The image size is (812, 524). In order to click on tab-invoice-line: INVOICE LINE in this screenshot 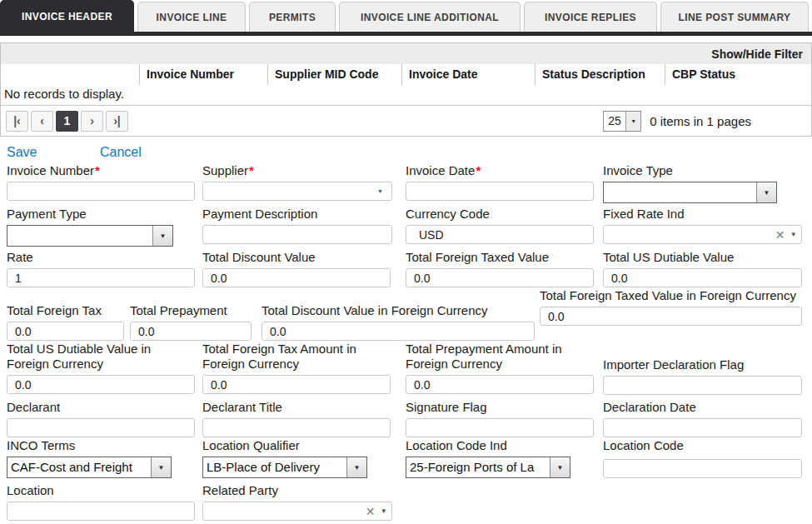, I will do `click(192, 17)`.